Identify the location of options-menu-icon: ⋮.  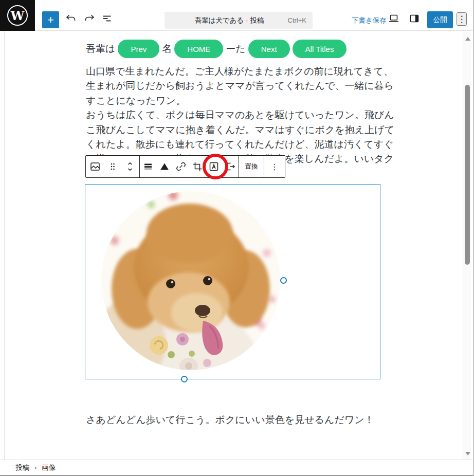
(462, 19).